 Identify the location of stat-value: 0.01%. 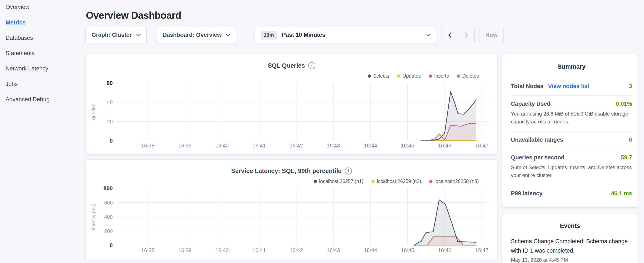
(624, 104).